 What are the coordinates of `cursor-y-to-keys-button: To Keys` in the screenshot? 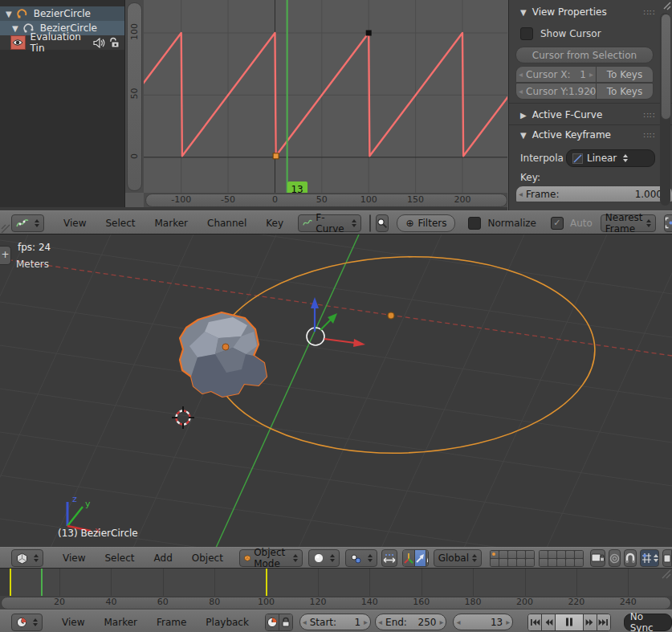 It's located at (625, 92).